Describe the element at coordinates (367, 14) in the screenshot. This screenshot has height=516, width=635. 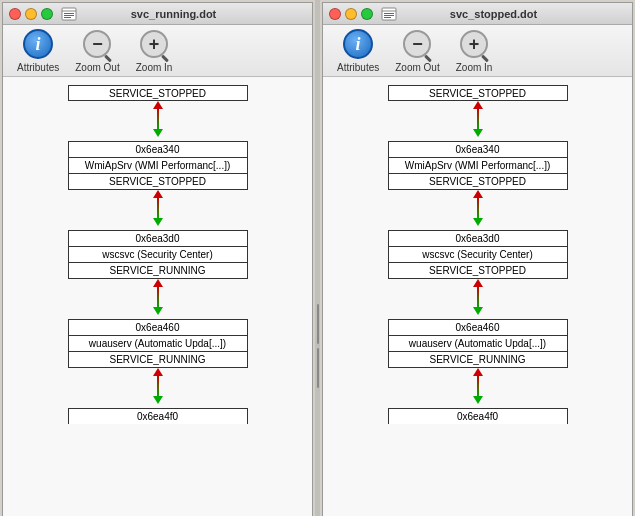
I see `right-maximize-button` at that location.